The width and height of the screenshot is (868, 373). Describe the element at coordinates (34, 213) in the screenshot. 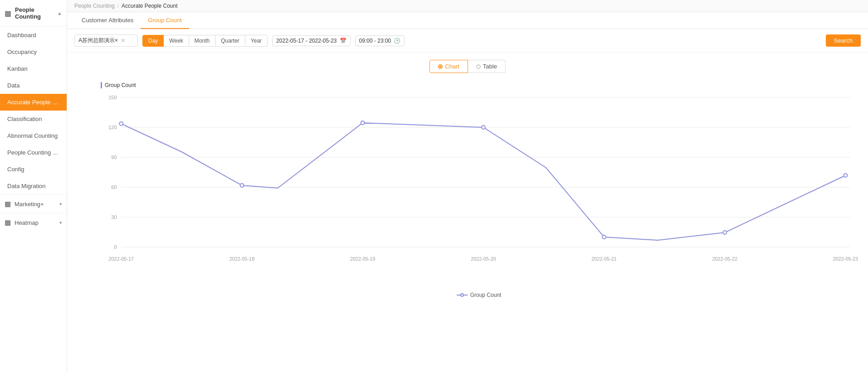

I see `sidebar-sections: ▩ Marketing+ ▾▩ Heatmap ▾` at that location.